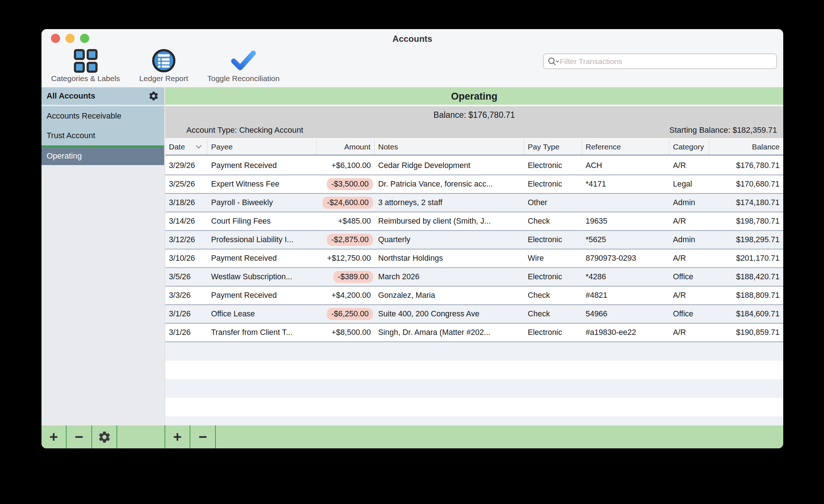  Describe the element at coordinates (474, 314) in the screenshot. I see `table-row: 3/1/26Office Lease-$6,250.00Suite 400, 2…` at that location.